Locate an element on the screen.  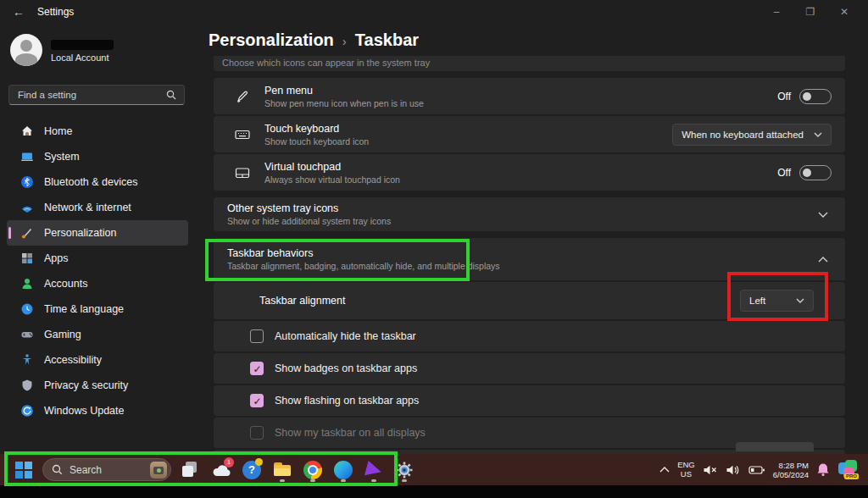
sidebar-item-label: Privacy & security is located at coordinates (86, 385).